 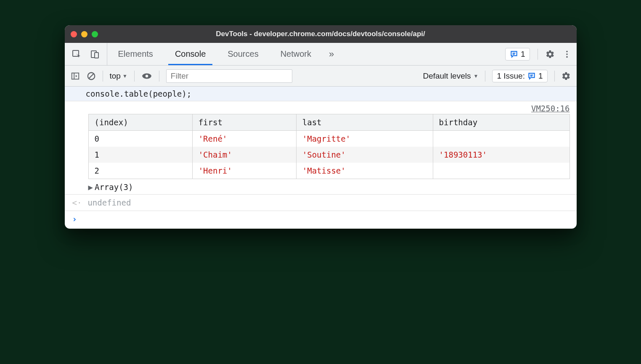 I want to click on tab-elements: Elements, so click(x=135, y=54).